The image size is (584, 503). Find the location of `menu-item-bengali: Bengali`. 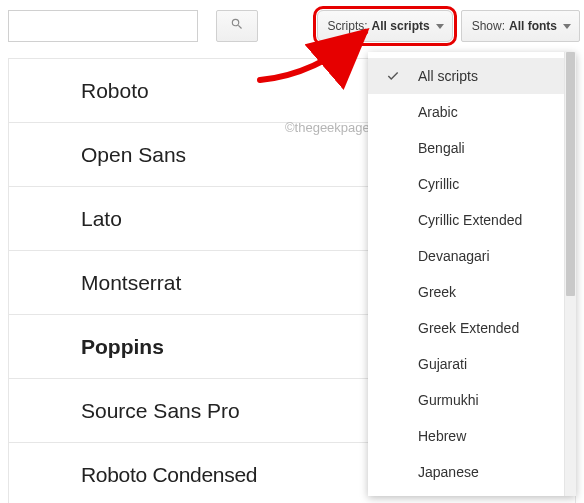

menu-item-bengali: Bengali is located at coordinates (466, 148).